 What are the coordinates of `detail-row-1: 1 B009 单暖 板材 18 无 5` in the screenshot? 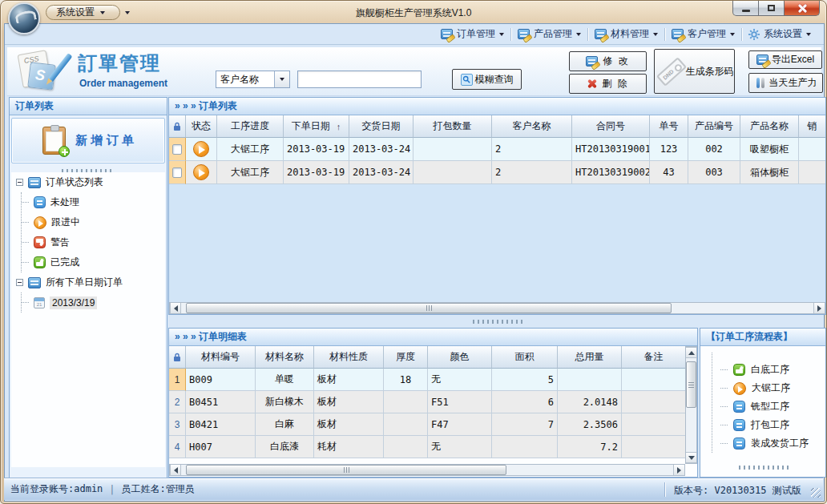 It's located at (427, 380).